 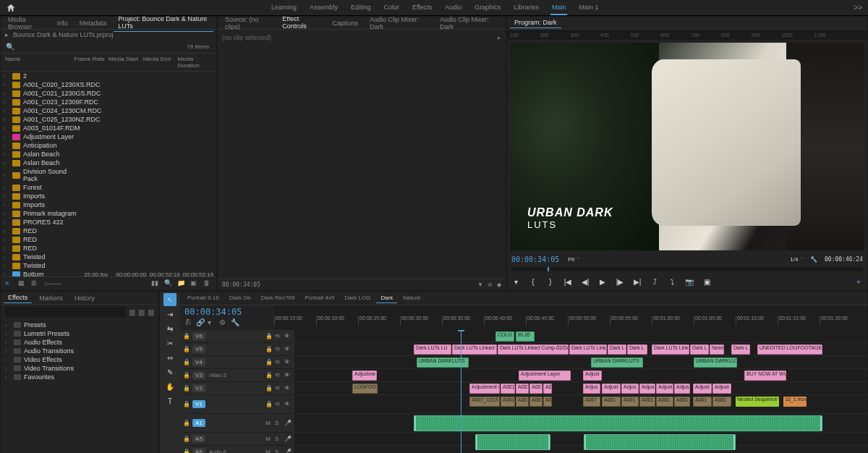 I want to click on snap-icon: ⫚, so click(x=189, y=323).